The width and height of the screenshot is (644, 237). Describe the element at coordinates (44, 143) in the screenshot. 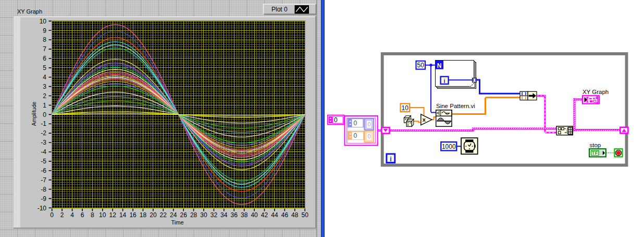

I see `svg-text: -3` at that location.